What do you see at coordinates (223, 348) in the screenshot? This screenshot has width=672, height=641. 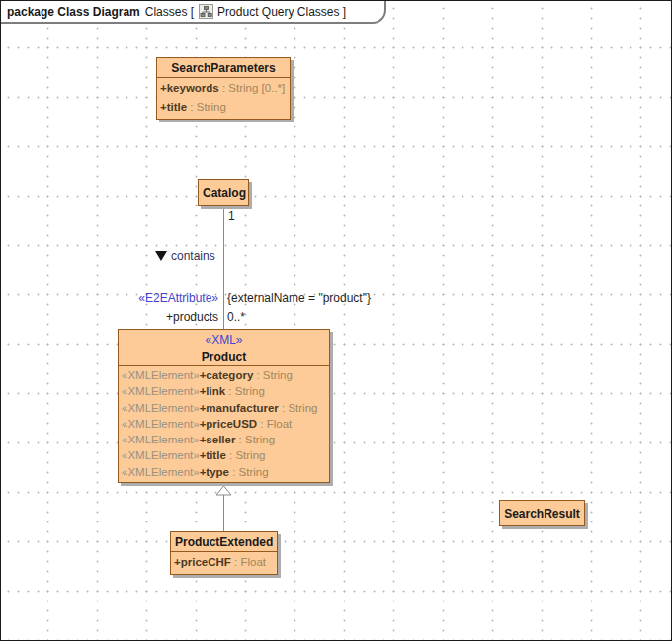 I see `class-header: «XML» Product` at bounding box center [223, 348].